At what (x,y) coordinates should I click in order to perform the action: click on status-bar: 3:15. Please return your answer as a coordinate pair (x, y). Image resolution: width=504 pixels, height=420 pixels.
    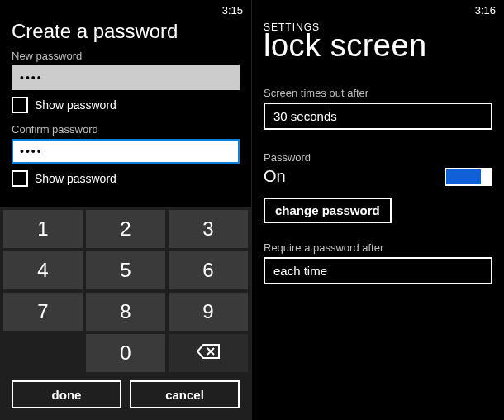
    Looking at the image, I should click on (126, 9).